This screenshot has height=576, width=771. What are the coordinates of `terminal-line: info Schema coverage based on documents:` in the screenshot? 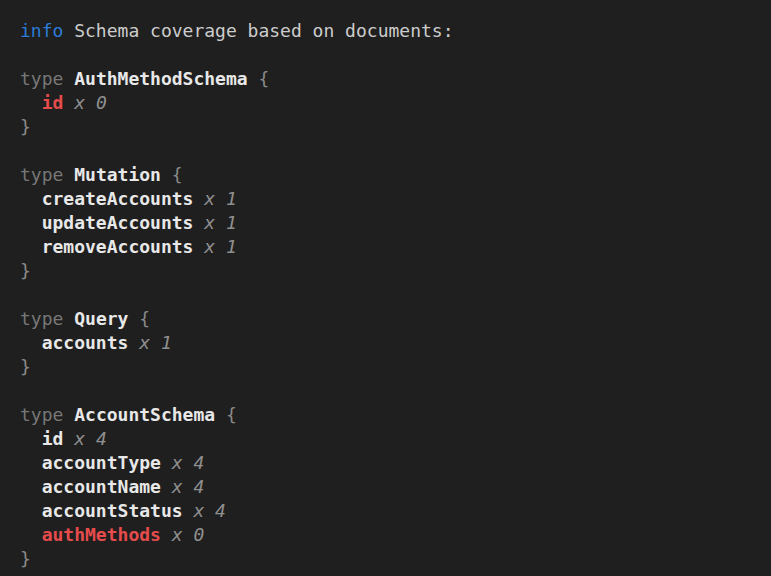 It's located at (388, 31).